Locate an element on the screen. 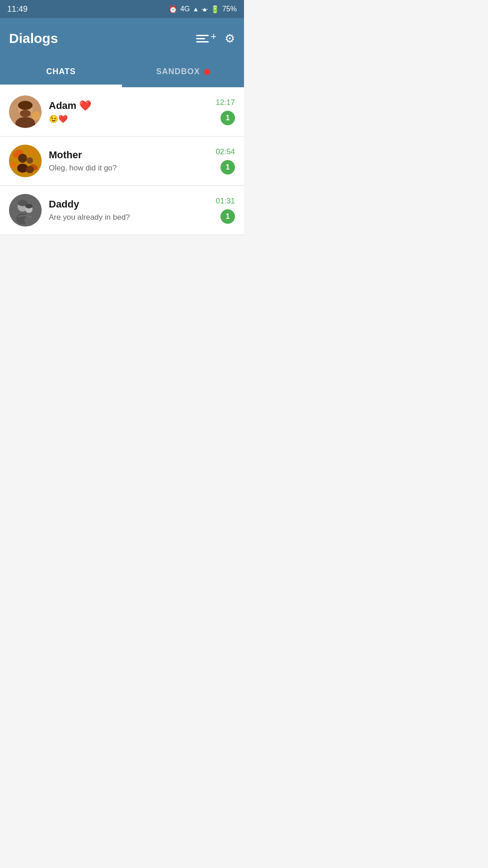 This screenshot has width=488, height=868. status-bar: 11:49 ⏰ 4G ▲ ▲ 🔋 75% is located at coordinates (122, 9).